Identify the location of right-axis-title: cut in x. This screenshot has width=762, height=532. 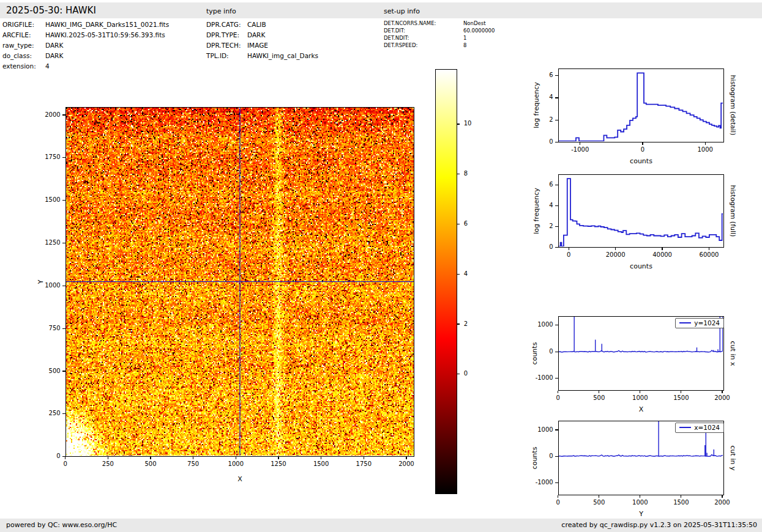
(733, 353).